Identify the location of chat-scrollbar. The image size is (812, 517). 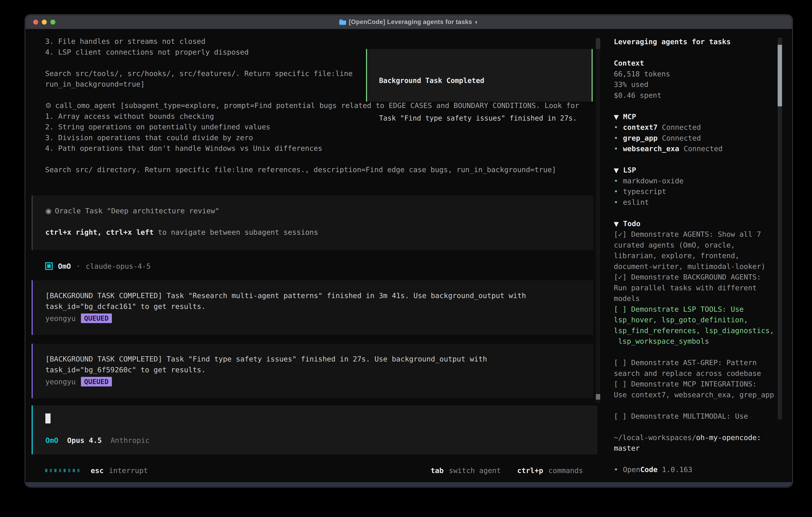
(598, 221).